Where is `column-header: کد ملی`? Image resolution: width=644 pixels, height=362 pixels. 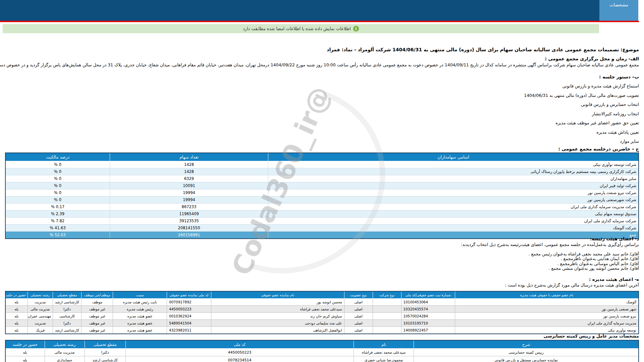 column-header: کد ملی is located at coordinates (240, 345).